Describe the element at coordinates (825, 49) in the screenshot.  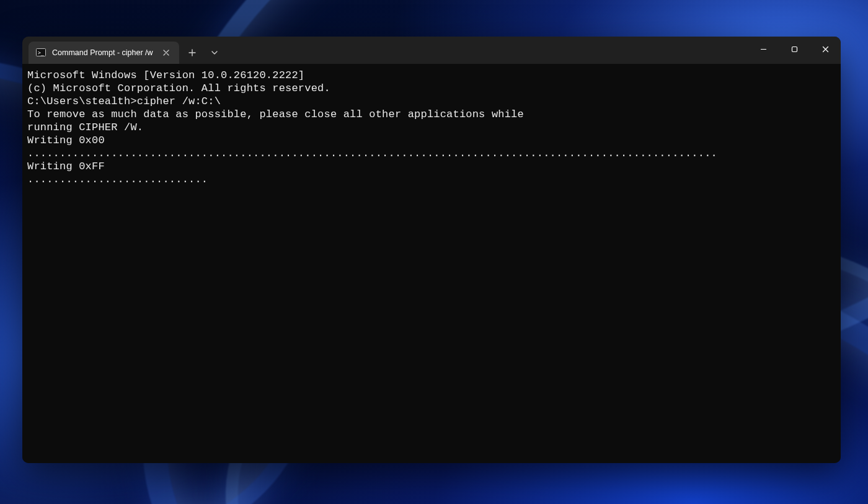
I see `close-window-button` at that location.